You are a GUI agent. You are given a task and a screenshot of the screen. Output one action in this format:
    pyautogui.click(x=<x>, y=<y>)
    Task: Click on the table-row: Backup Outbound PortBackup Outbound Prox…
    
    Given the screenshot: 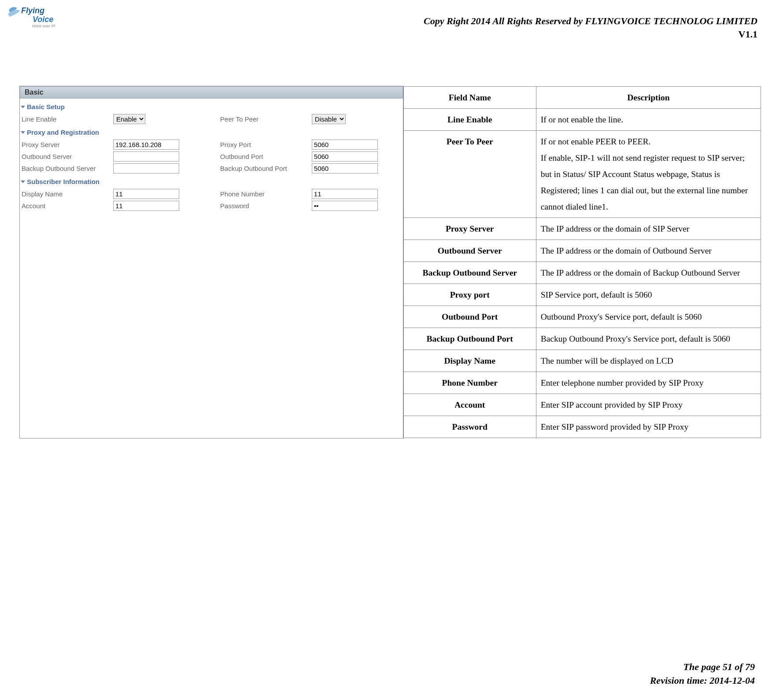 What is the action you would take?
    pyautogui.click(x=582, y=339)
    